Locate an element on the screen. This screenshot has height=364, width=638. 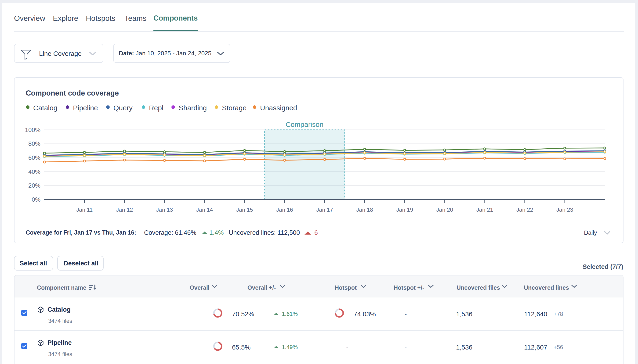
svg-text: Jan 17 is located at coordinates (325, 210).